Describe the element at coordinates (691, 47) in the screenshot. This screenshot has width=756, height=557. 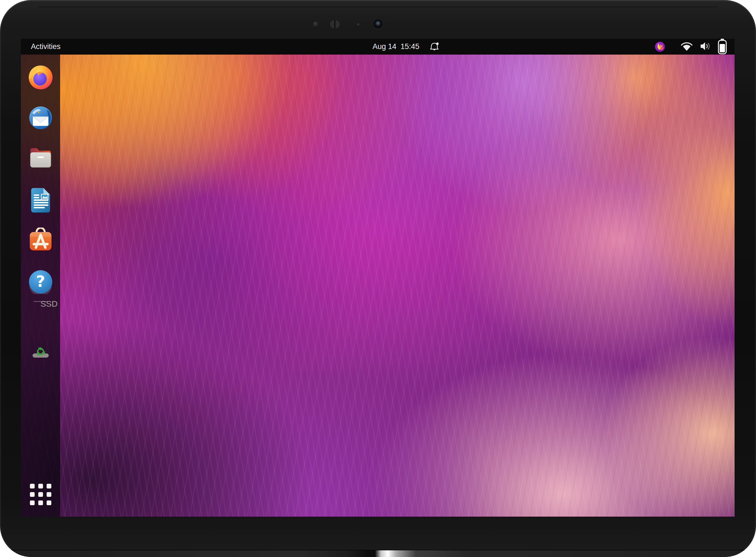
I see `system-tray` at that location.